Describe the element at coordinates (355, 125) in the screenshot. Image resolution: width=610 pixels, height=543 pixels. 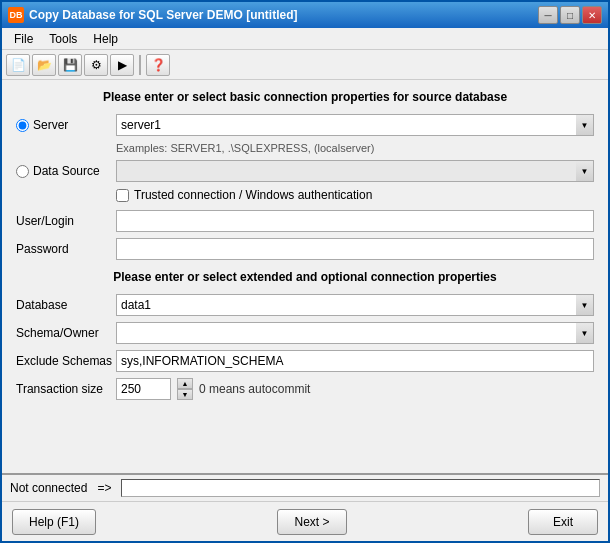
I see `server-dropdown-wrapper: ▼` at that location.